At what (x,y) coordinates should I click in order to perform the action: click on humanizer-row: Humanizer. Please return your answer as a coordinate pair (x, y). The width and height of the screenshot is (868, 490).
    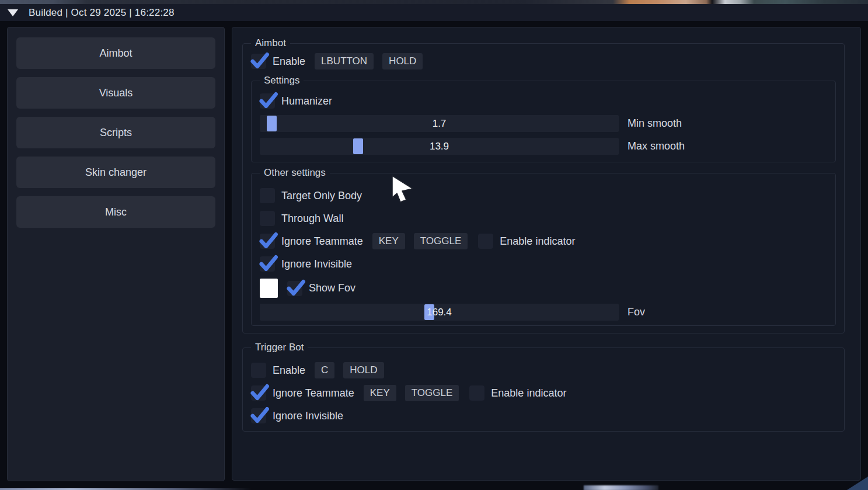
    Looking at the image, I should click on (543, 101).